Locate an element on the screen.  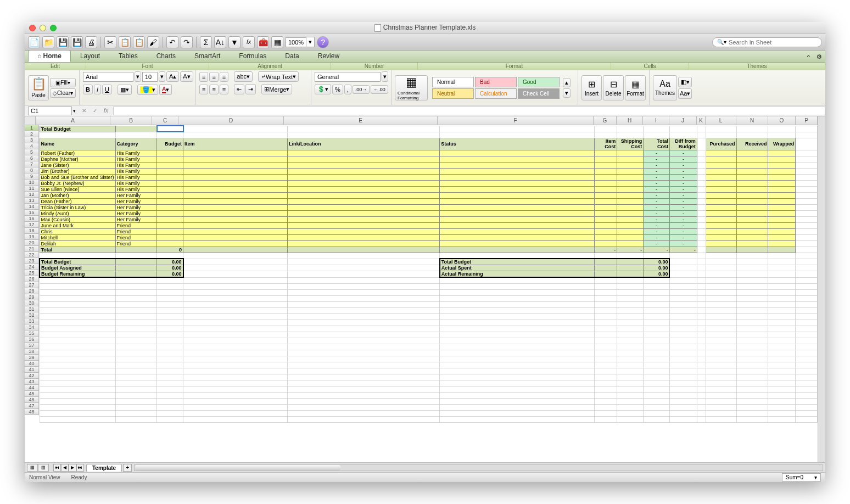
fx-icon: fx is located at coordinates (249, 42).